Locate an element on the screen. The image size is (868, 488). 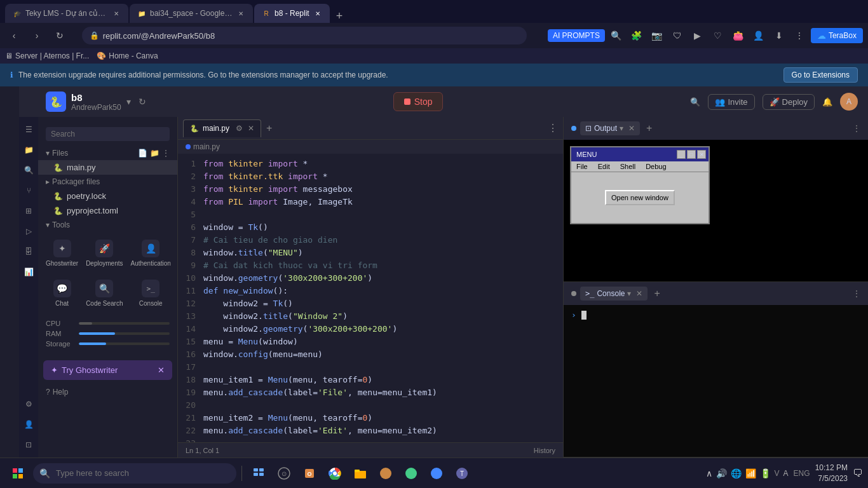
taskbar-app-blue-circle is located at coordinates (437, 473).